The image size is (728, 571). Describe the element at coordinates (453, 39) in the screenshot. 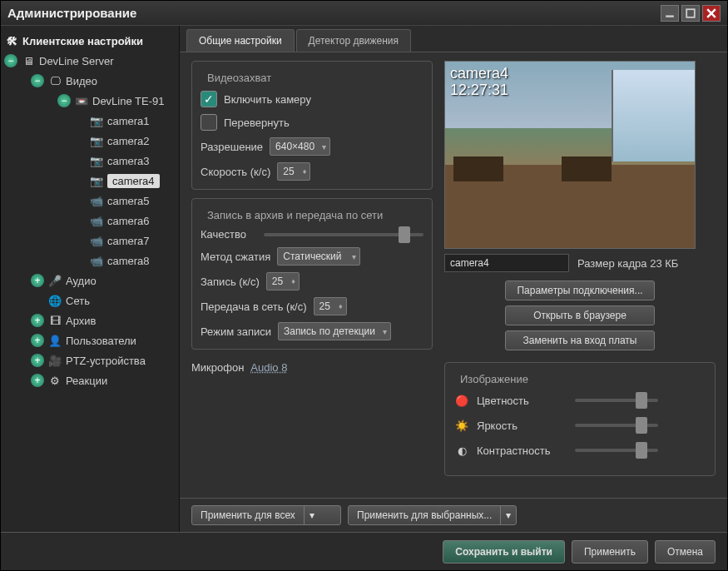

I see `tab-bar: Общие настройки Детектор движения` at that location.